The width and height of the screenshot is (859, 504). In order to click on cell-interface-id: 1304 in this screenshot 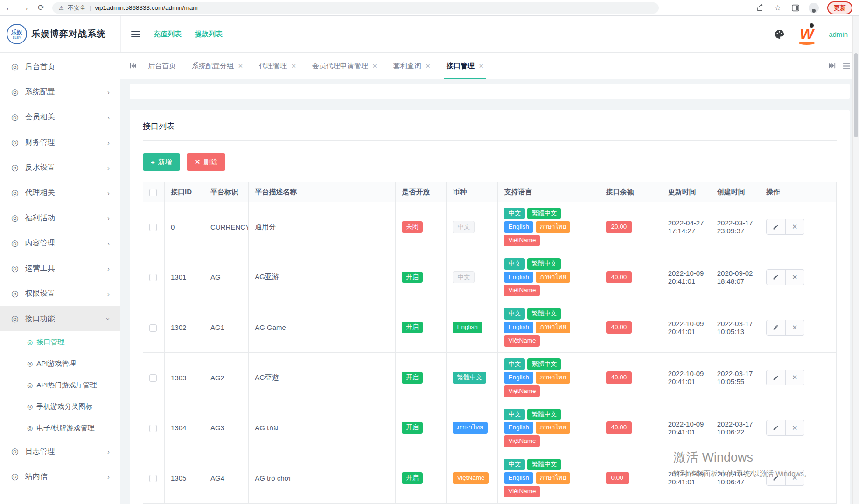, I will do `click(185, 428)`.